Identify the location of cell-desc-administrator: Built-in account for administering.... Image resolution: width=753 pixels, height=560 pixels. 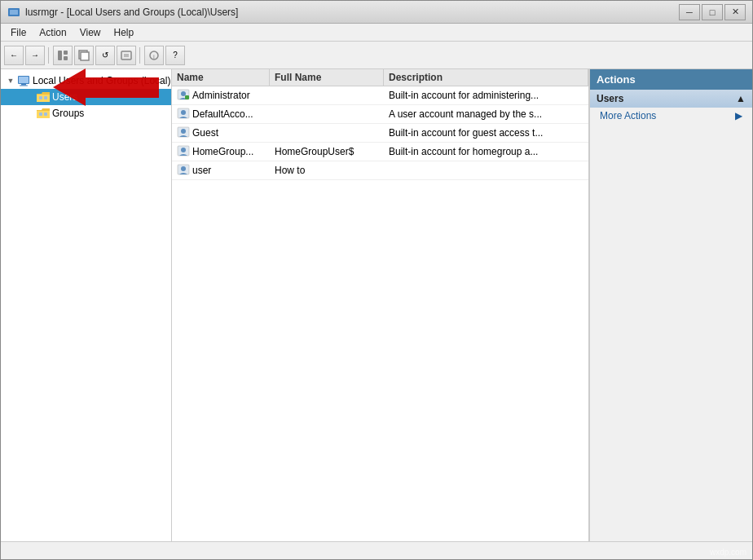
(486, 95).